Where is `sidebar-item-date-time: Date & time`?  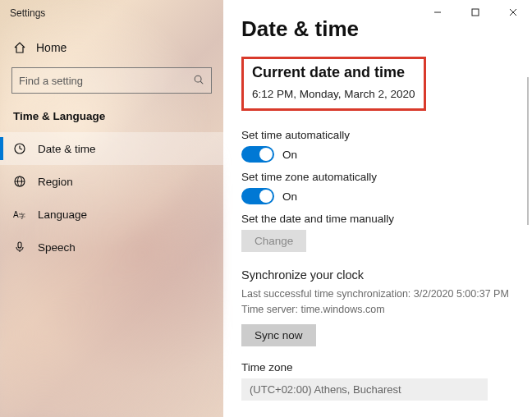 sidebar-item-date-time: Date & time is located at coordinates (112, 149).